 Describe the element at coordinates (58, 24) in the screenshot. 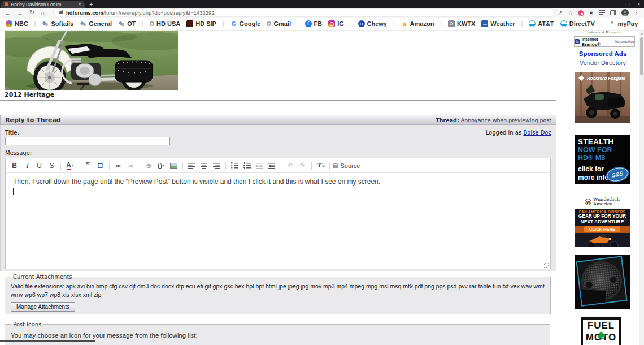

I see `bookmark-softails: Softails` at that location.